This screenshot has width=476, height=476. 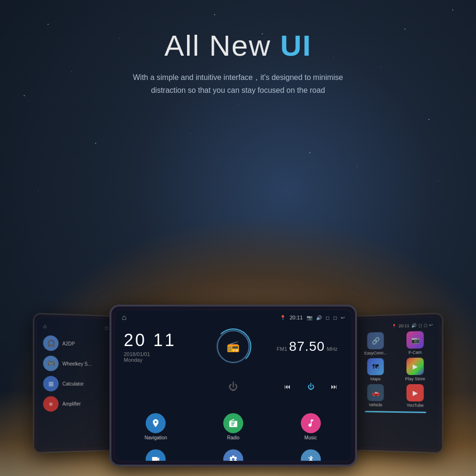 I want to click on youtube-icon: ▶, so click(x=415, y=393).